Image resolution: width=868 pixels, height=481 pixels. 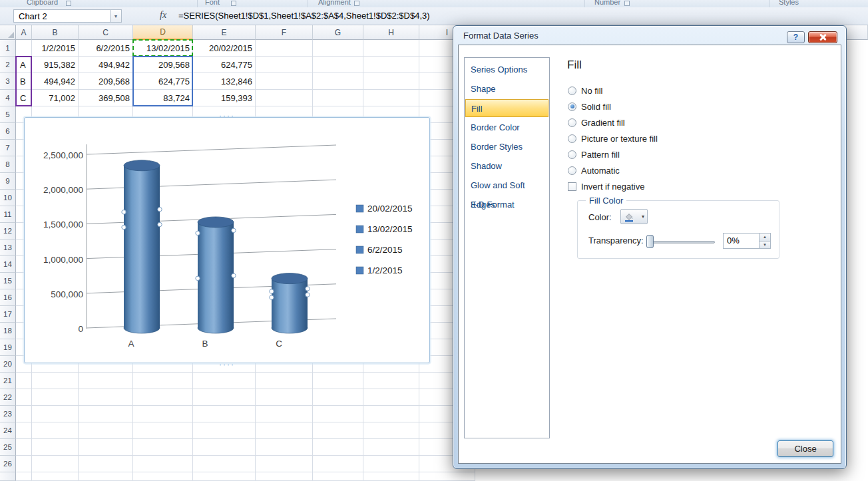 What do you see at coordinates (8, 148) in the screenshot?
I see `row-header-7: 7` at bounding box center [8, 148].